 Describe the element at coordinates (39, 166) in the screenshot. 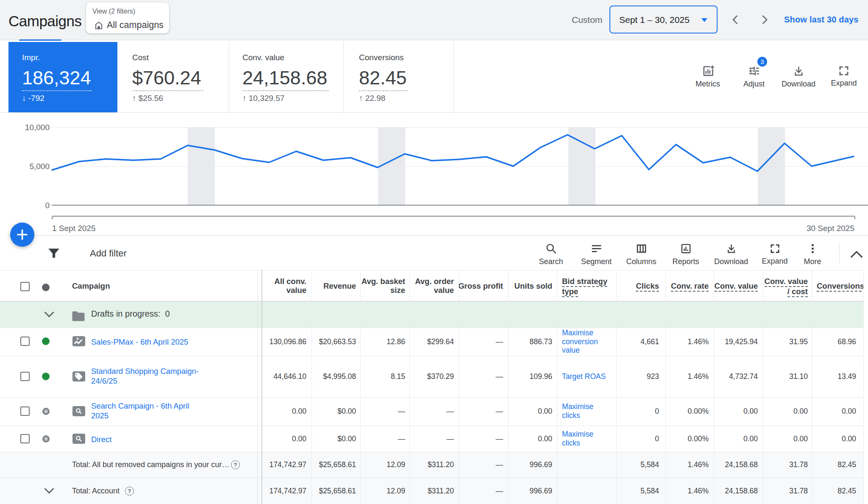

I see `svg-text: 5,000` at that location.